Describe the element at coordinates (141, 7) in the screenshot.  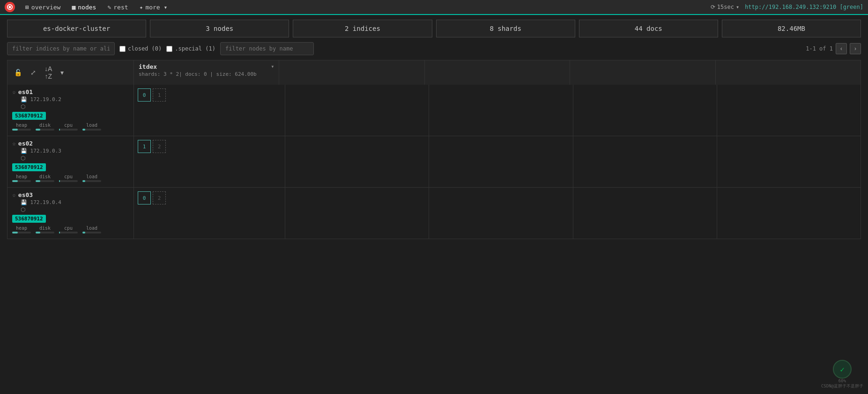
I see `more-icon: ✦` at that location.